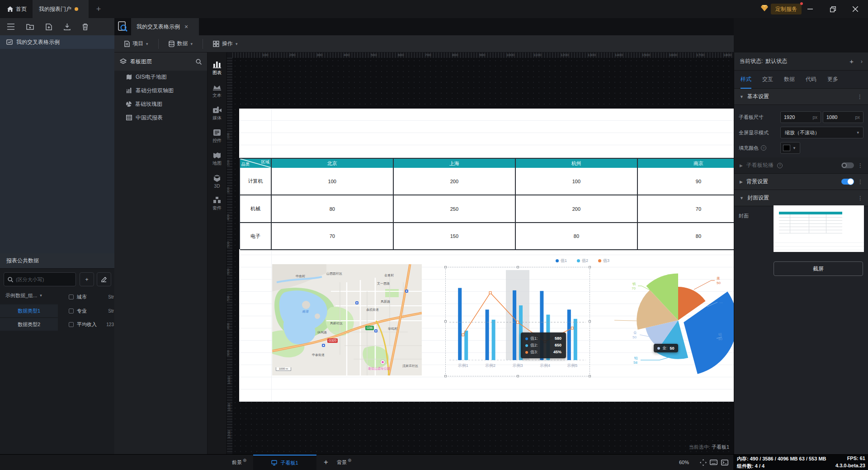  What do you see at coordinates (684, 462) in the screenshot?
I see `zoom-level: 60%` at bounding box center [684, 462].